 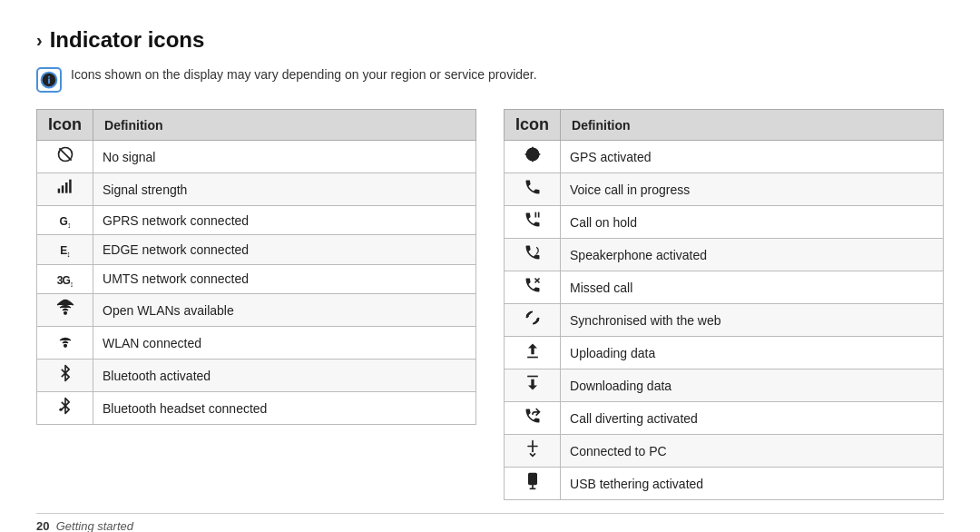 I want to click on left-col-def: Definition, so click(x=285, y=125).